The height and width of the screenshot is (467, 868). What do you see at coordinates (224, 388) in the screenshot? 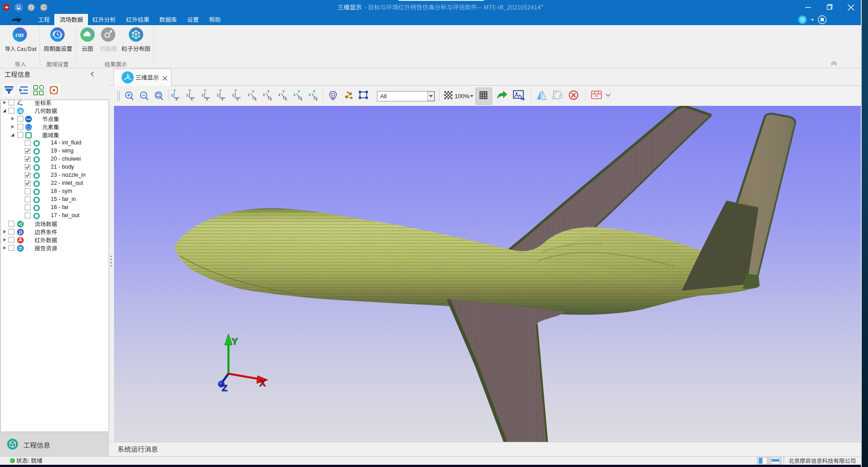
I see `svg-text: Z` at bounding box center [224, 388].